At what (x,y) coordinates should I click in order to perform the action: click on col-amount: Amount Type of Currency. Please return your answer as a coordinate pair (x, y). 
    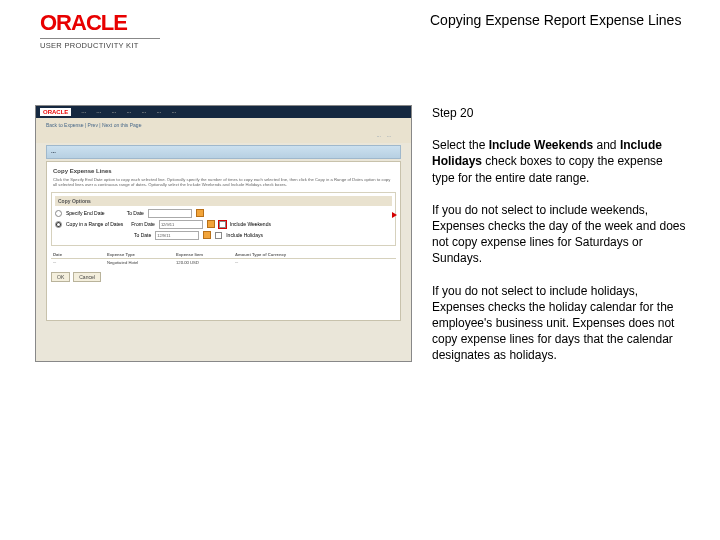
    Looking at the image, I should click on (268, 254).